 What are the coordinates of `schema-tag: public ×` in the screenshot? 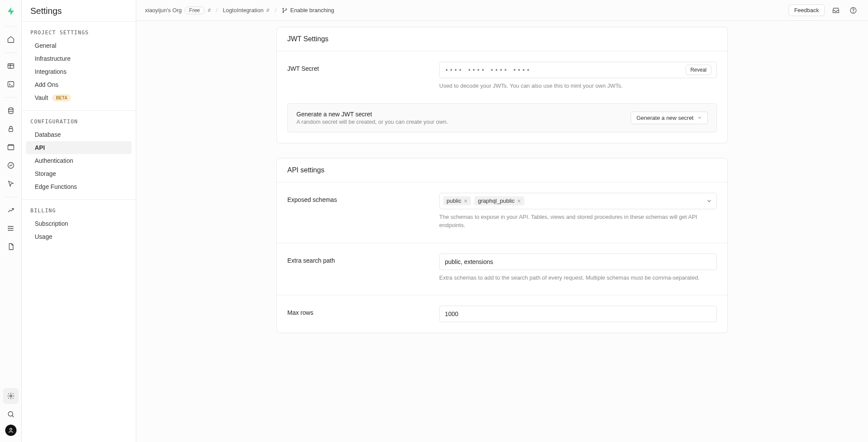 It's located at (457, 201).